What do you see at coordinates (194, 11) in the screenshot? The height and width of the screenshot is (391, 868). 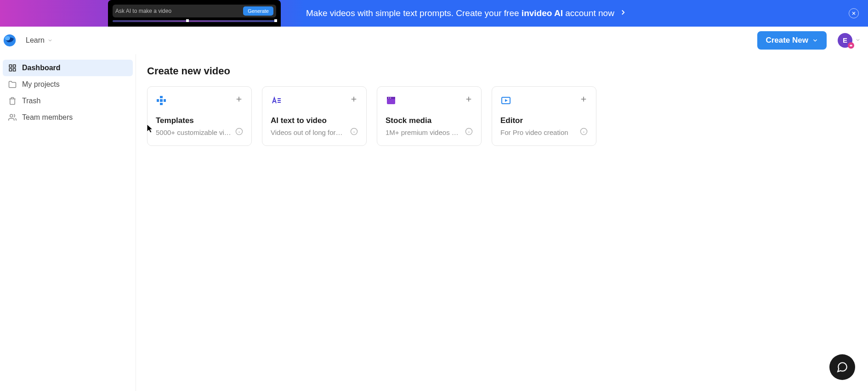 I see `promo-input-box: Ask AI to make a video Generate` at bounding box center [194, 11].